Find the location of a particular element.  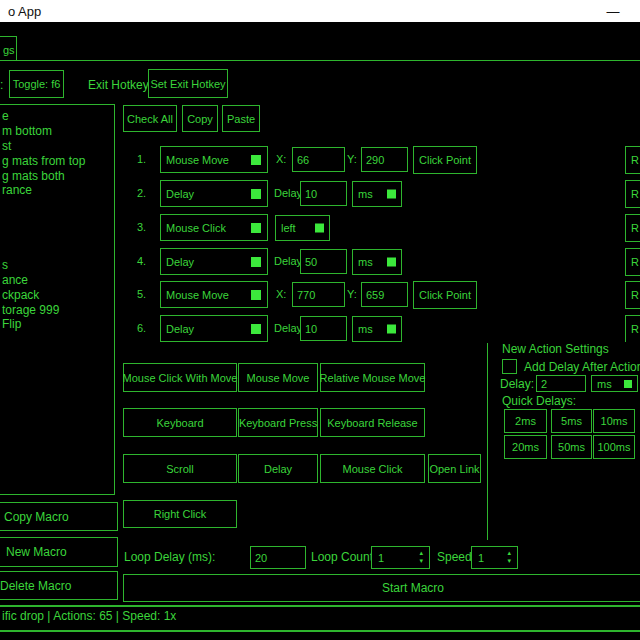

speed-stepper: 1 ▴▾ is located at coordinates (494, 558).